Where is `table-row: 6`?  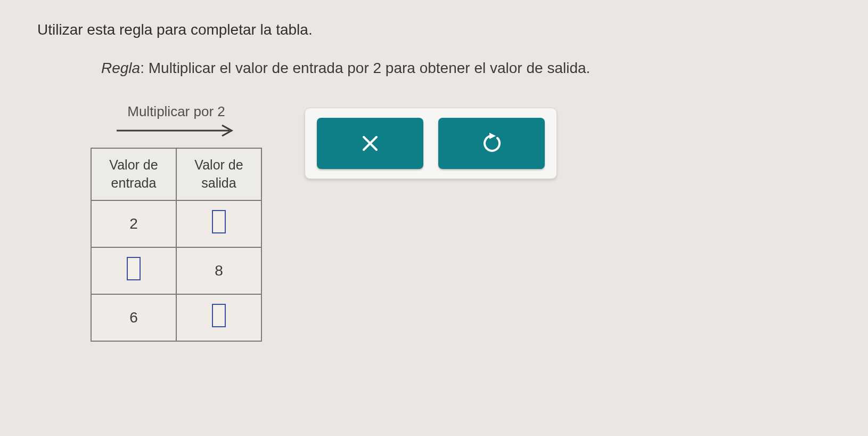
table-row: 6 is located at coordinates (176, 318).